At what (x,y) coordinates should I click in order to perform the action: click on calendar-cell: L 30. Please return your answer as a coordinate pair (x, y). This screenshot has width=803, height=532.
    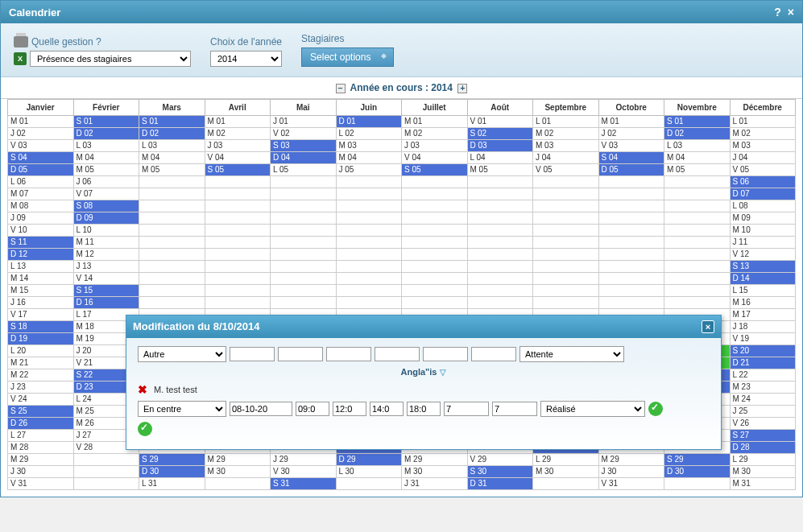
    Looking at the image, I should click on (369, 472).